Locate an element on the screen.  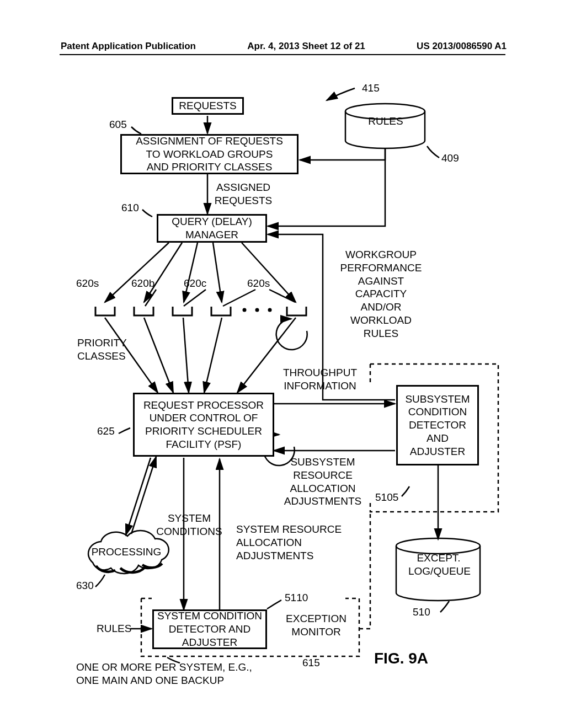
throughput-label: THROUGHPUT INFORMATION is located at coordinates (320, 379).